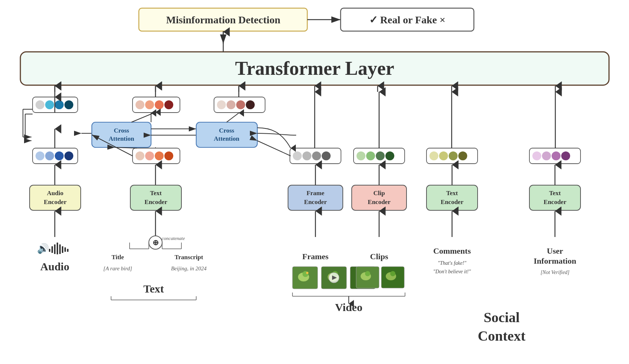 This screenshot has width=629, height=364. I want to click on svg-text: Beijing, in 2024, so click(189, 268).